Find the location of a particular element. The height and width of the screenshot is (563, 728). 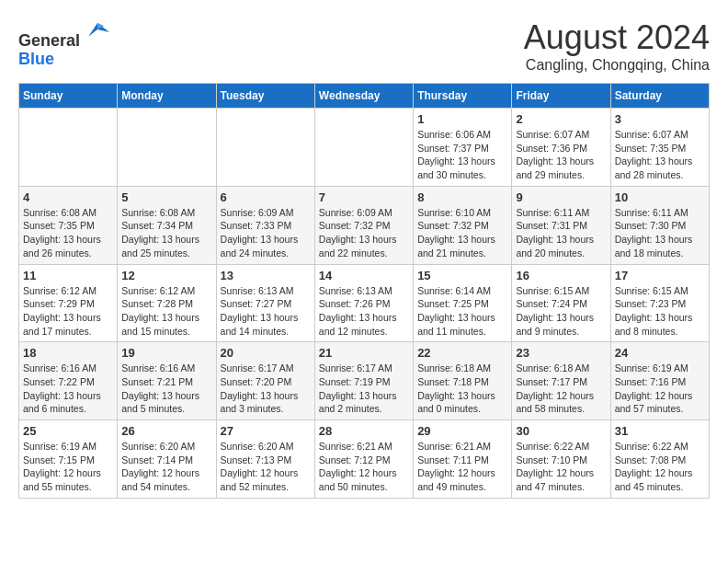

calendar-week-row: 25Sunrise: 6:19 AM Sunset: 7:15 PM Dayli… is located at coordinates (364, 460).